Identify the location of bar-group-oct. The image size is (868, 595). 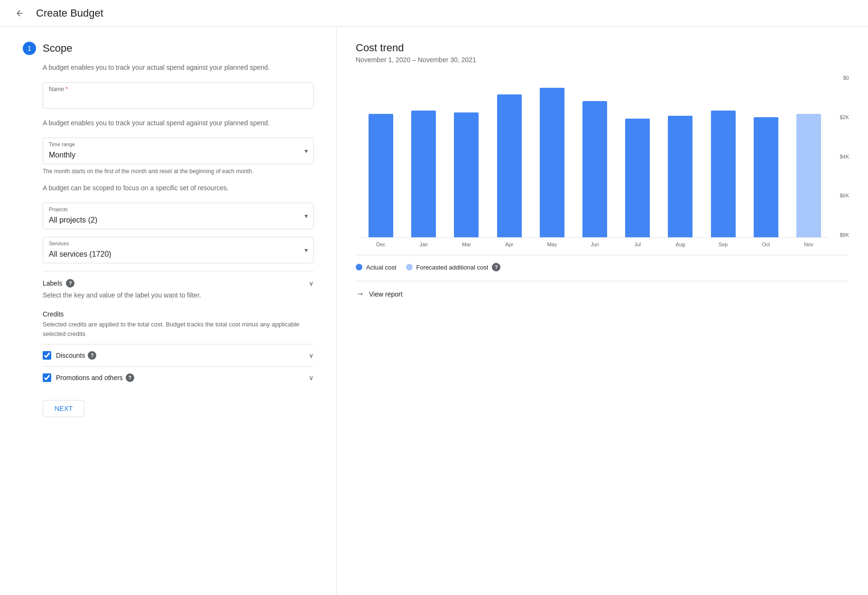
(766, 156).